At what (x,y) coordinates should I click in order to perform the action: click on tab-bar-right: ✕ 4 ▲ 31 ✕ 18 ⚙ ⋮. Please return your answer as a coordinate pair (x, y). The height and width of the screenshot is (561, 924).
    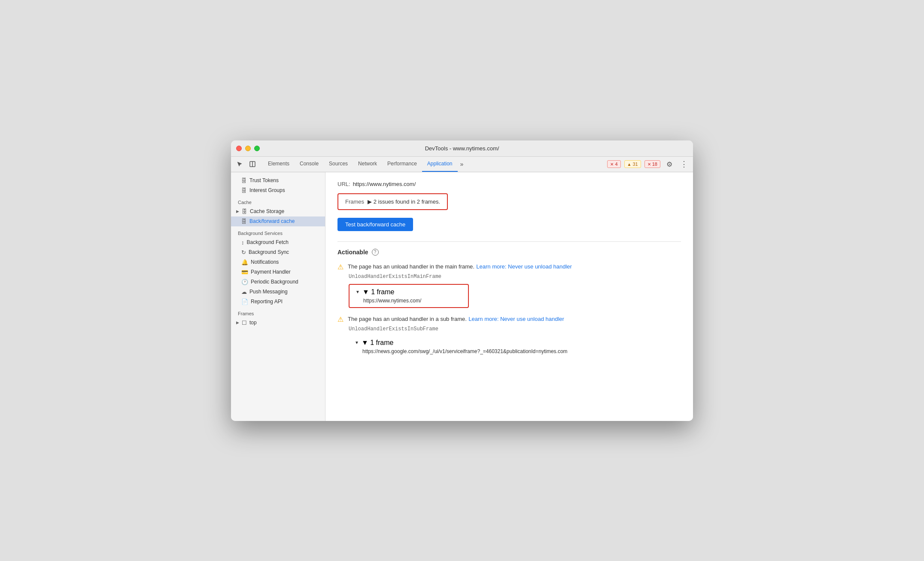
    Looking at the image, I should click on (648, 164).